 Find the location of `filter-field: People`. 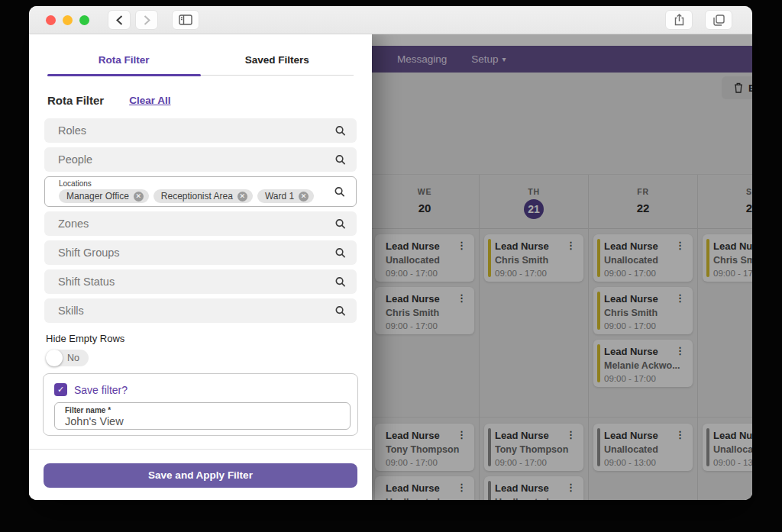

filter-field: People is located at coordinates (200, 160).